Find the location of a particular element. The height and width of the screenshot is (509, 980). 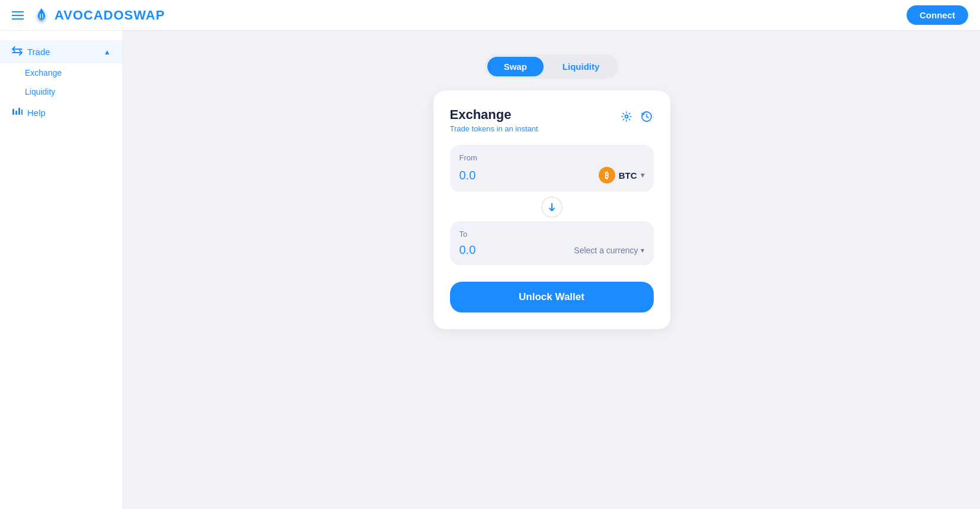

sidebar-item-trade: Trade ▲ is located at coordinates (62, 52).